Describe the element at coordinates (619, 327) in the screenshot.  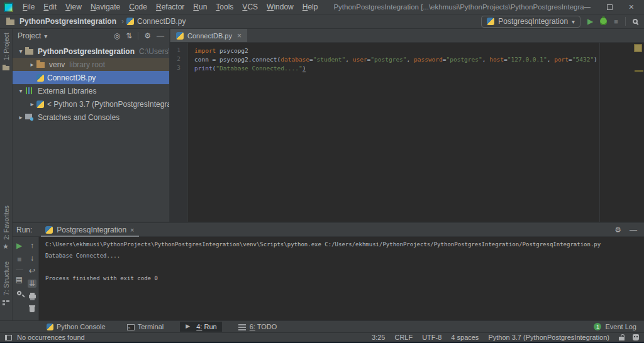
I see `event-log-button: 1 Event Log` at that location.